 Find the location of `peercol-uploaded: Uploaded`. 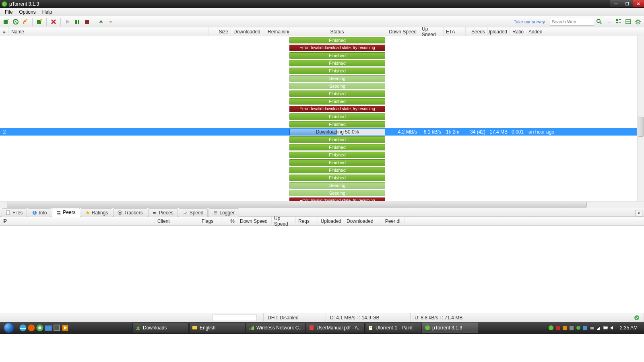

peercol-uploaded: Uploaded is located at coordinates (331, 221).